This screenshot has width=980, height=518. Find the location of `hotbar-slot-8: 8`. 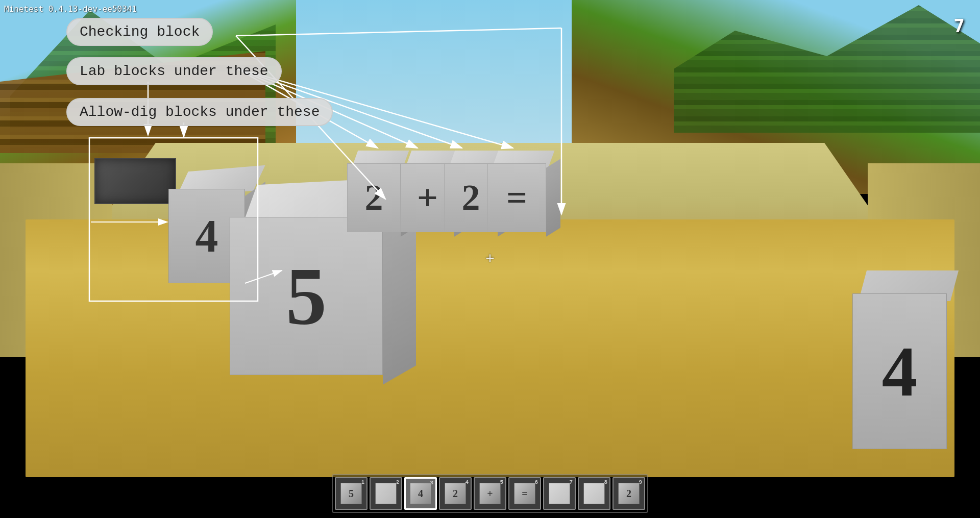

hotbar-slot-8: 8 is located at coordinates (594, 494).